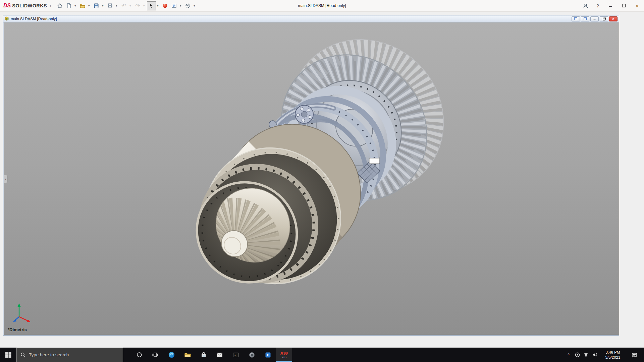 The image size is (644, 362). What do you see at coordinates (604, 355) in the screenshot?
I see `system-tray: ^ 3:46 PM 3/5/2021` at bounding box center [604, 355].